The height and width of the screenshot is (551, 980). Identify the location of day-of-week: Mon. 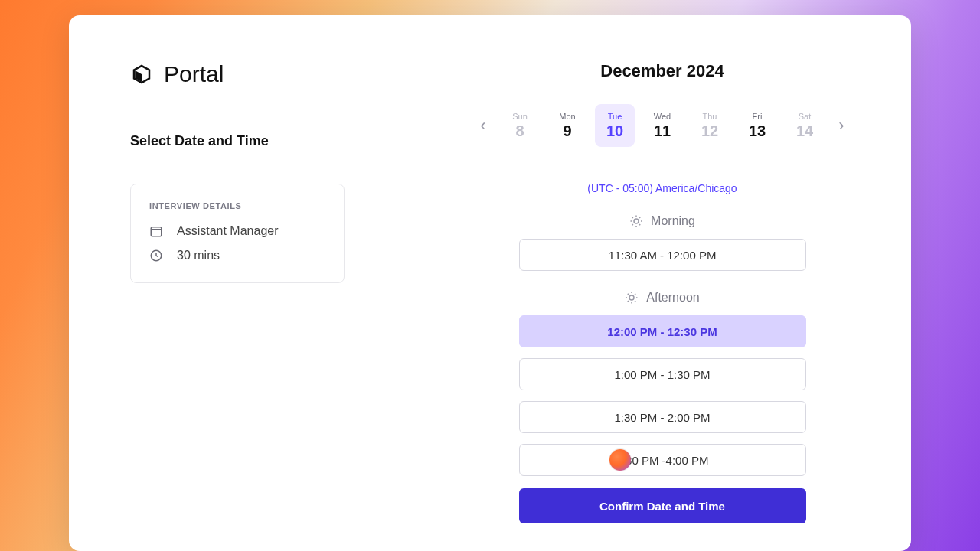
(567, 116).